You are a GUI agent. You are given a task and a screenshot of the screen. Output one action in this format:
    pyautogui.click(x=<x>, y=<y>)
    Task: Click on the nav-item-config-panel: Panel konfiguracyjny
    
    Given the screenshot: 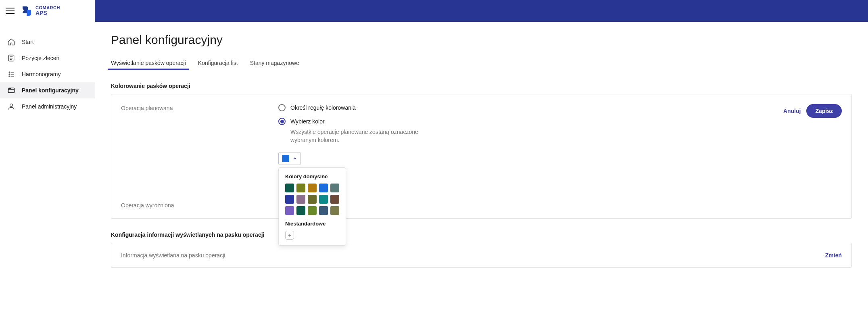 What is the action you would take?
    pyautogui.click(x=48, y=90)
    